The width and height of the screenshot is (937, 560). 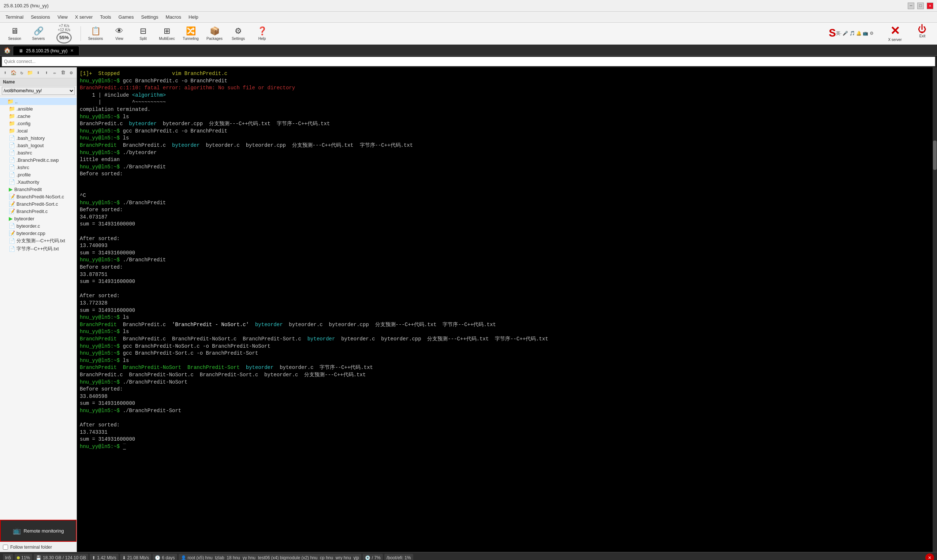 I want to click on servers-button: 🔗 Servers, so click(x=38, y=34).